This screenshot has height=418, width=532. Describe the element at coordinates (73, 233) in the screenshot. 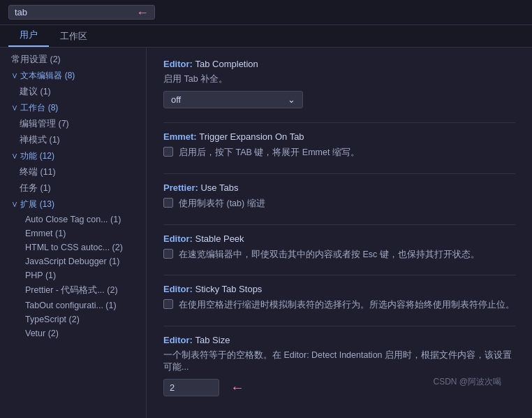

I see `sidebar-item-emmet: Emmet (1)` at that location.